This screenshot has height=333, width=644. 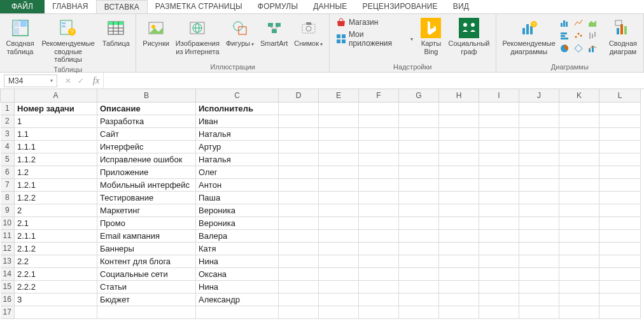 What do you see at coordinates (431, 36) in the screenshot?
I see `bing-maps-button: КартыBing` at bounding box center [431, 36].